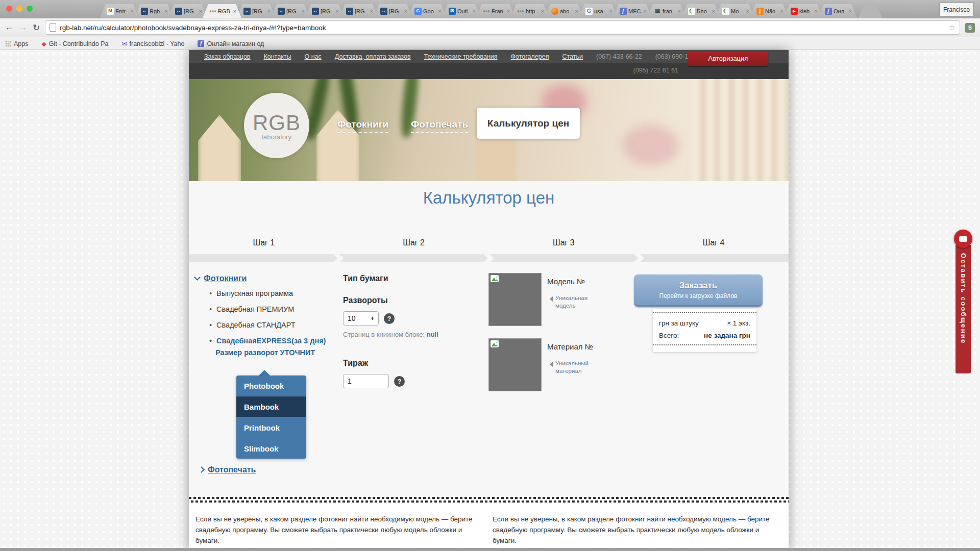 The width and height of the screenshot is (980, 551). I want to click on menu-link-photobooks: Фотокниги, so click(363, 126).